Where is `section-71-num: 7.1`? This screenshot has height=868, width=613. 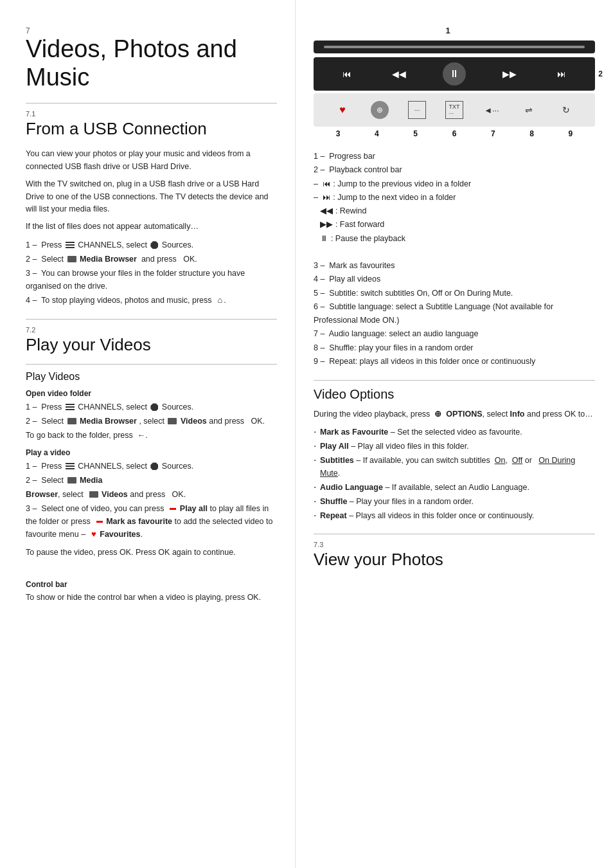
section-71-num: 7.1 is located at coordinates (152, 114).